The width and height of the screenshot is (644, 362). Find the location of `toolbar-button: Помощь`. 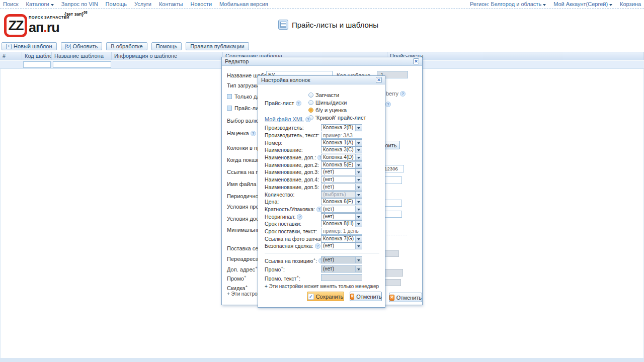

toolbar-button: Помощь is located at coordinates (167, 46).